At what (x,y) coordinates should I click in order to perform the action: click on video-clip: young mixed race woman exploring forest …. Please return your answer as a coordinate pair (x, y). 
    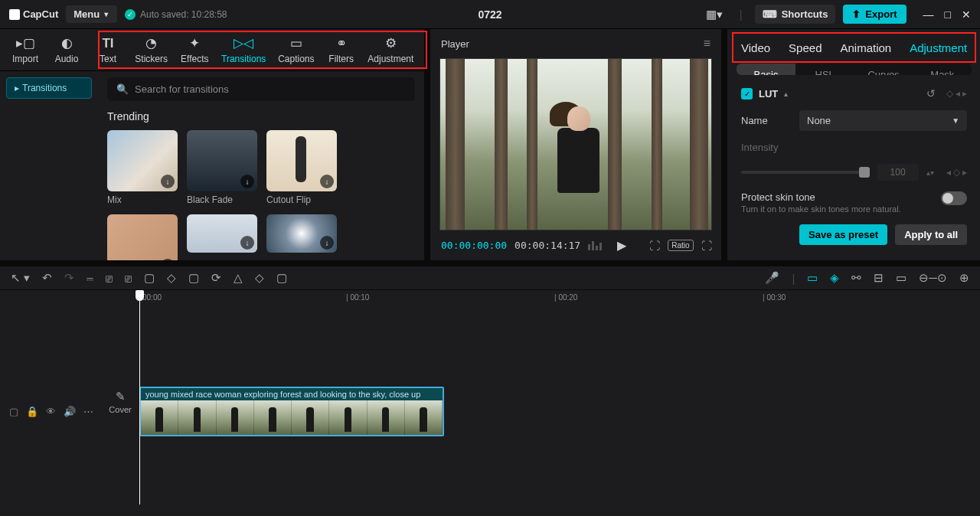
    Looking at the image, I should click on (292, 412).